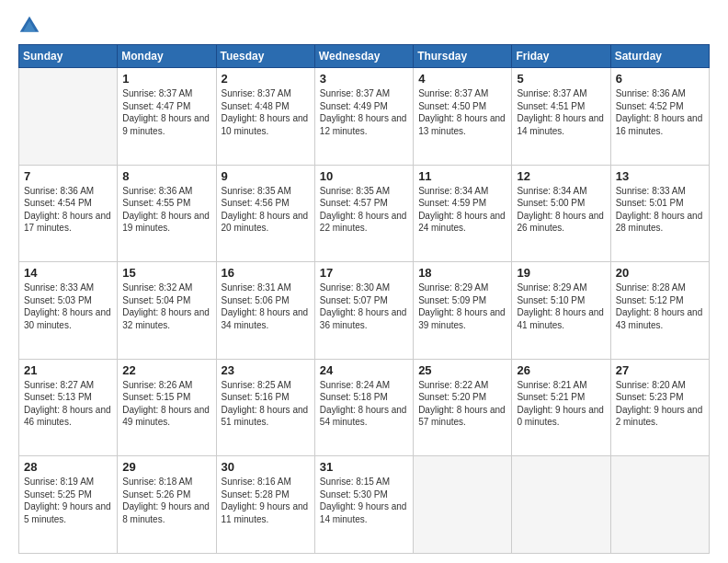 The height and width of the screenshot is (563, 728). What do you see at coordinates (364, 505) in the screenshot?
I see `calendar-cell: 31Sunrise: 8:15 AM Sunset: 5:30 PM Dayli…` at bounding box center [364, 505].